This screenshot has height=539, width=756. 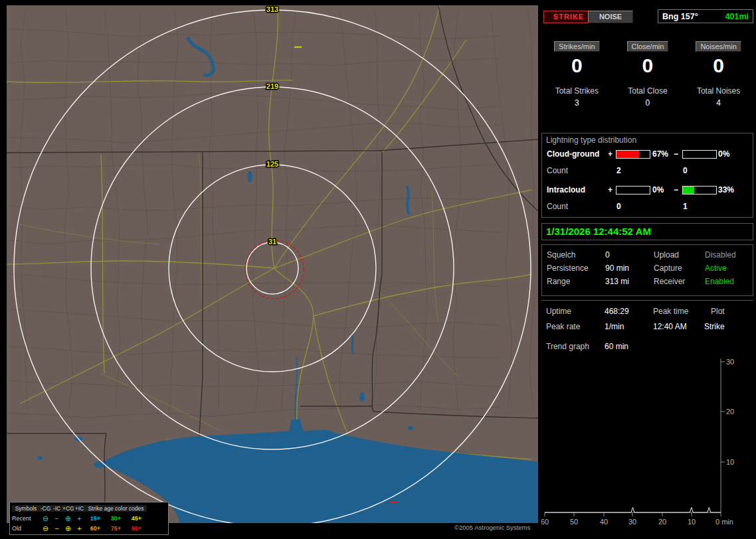 What do you see at coordinates (272, 242) in the screenshot?
I see `ring-label-31: 31` at bounding box center [272, 242].